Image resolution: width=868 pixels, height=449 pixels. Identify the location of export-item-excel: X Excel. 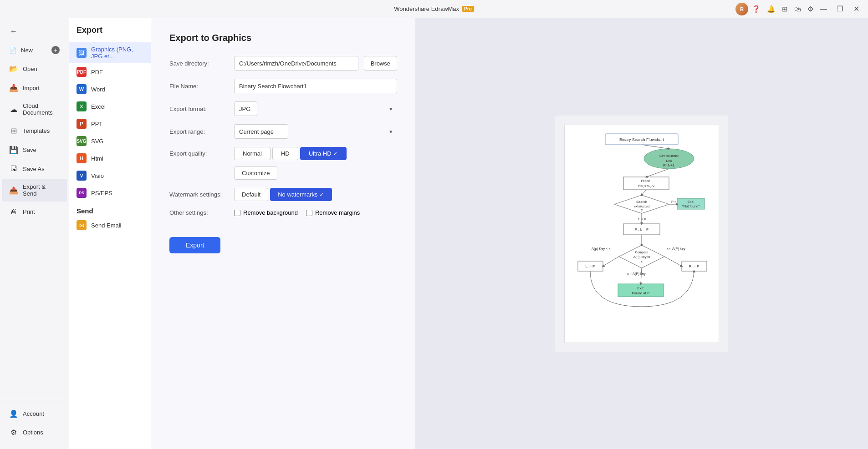
(110, 106).